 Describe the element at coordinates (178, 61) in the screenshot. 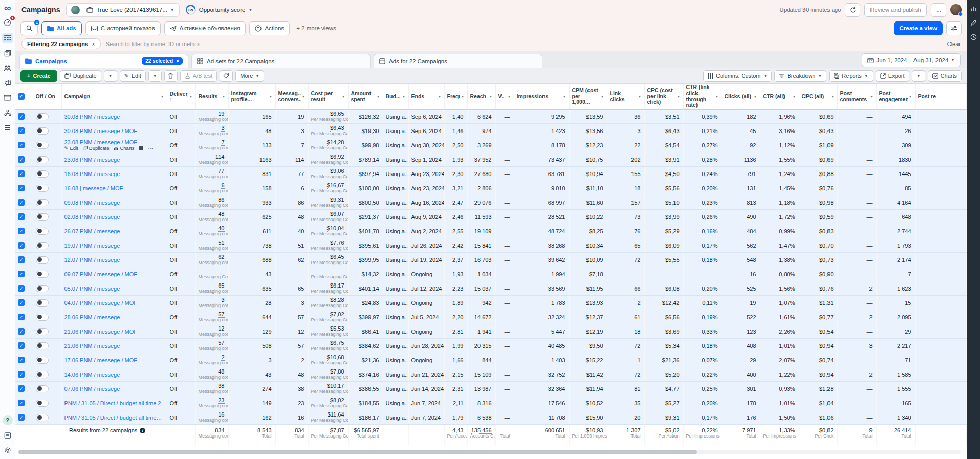

I see `clear-selection-icon: ×` at that location.